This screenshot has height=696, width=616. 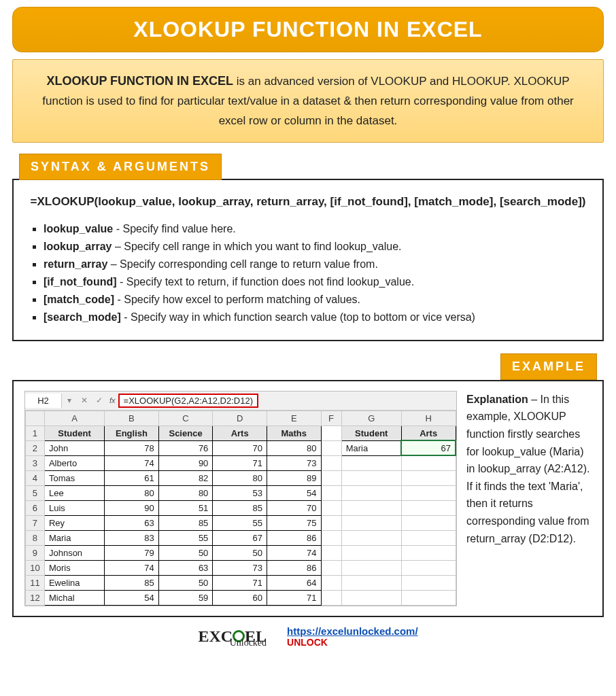 I want to click on explanation-title: Explanation, so click(x=498, y=400).